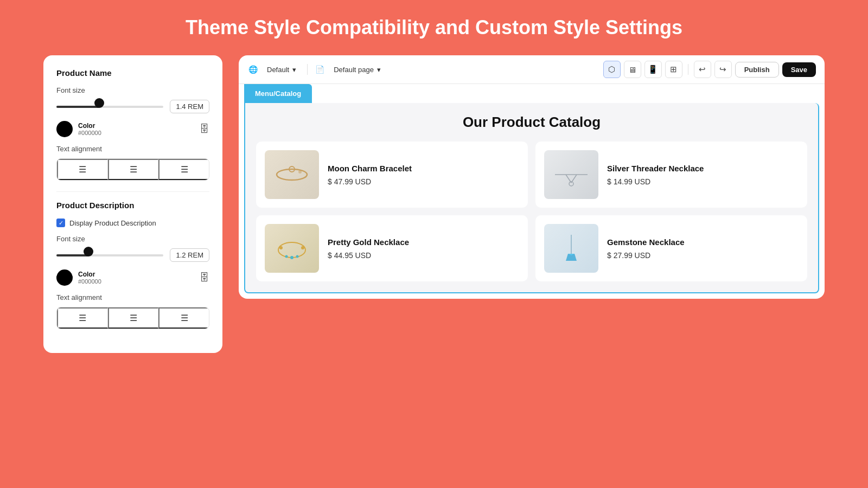 This screenshot has width=868, height=488. I want to click on grid-view-btn: ⊞, so click(674, 69).